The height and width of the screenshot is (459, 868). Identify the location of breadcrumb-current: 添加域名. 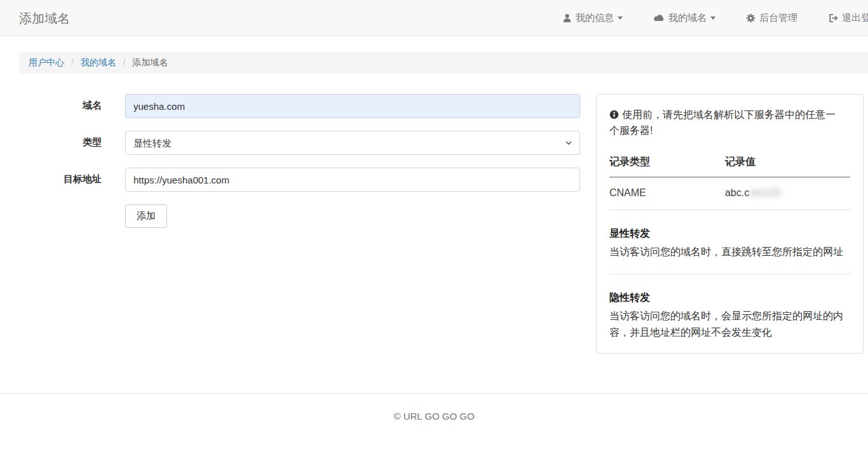
(150, 62).